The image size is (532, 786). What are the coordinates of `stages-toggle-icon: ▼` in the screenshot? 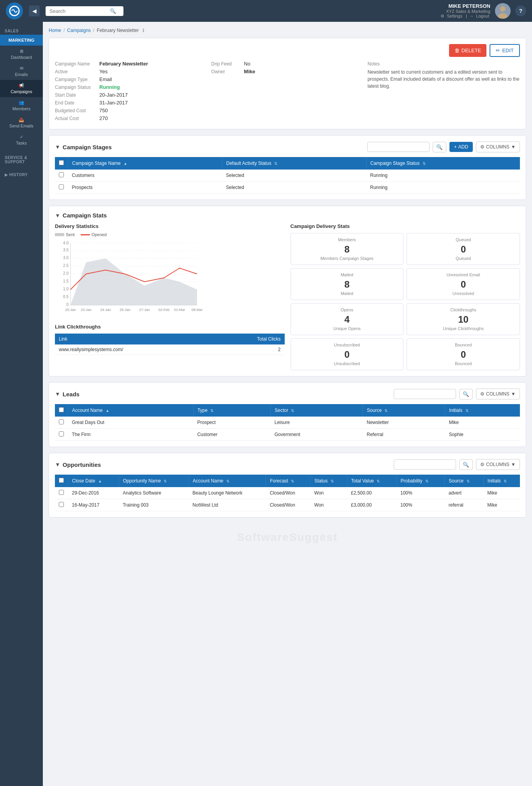 It's located at (58, 147).